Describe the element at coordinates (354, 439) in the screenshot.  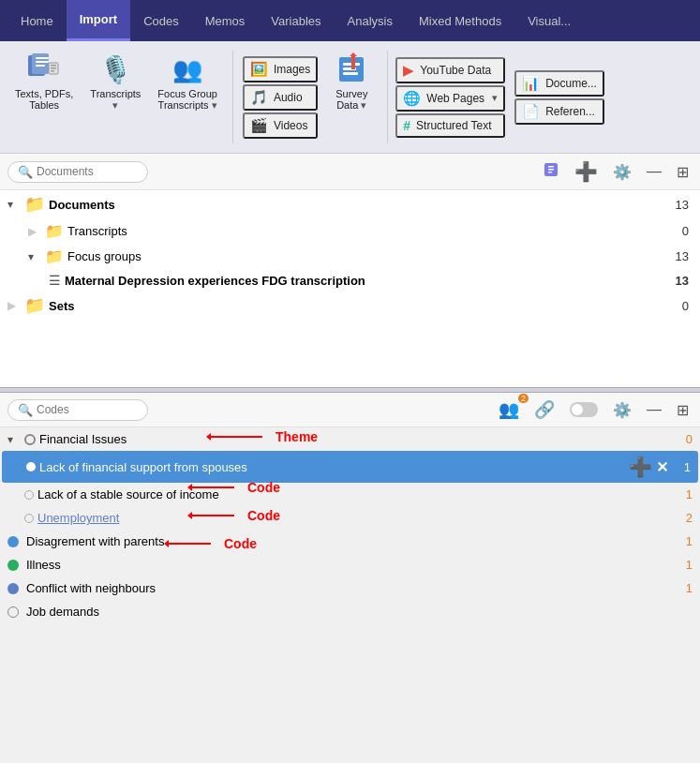
I see `financial-issues-label: Financial Issues` at that location.